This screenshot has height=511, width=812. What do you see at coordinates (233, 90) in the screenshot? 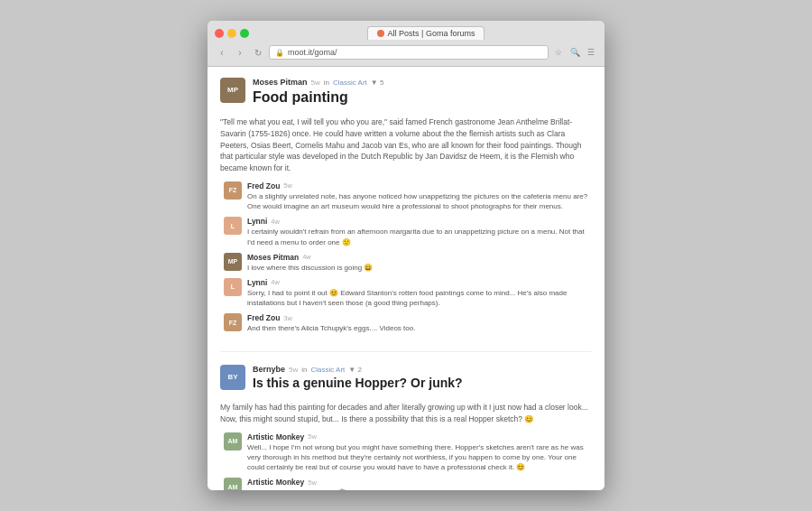
I see `avatar-moses: MP` at bounding box center [233, 90].